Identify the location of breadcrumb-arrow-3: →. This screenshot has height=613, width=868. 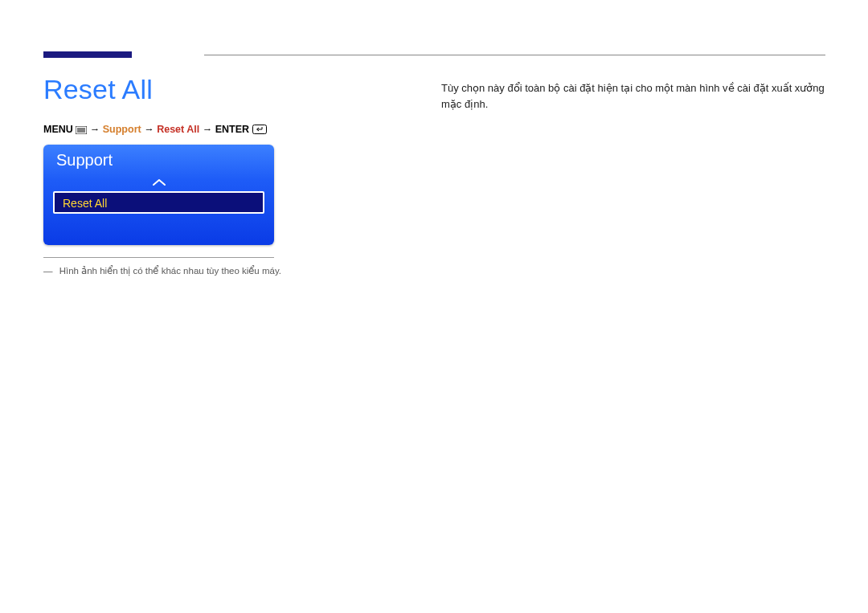
(209, 129).